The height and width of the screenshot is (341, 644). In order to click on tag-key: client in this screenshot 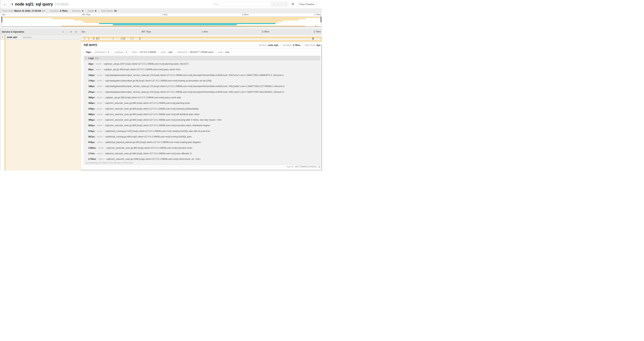, I will do `click(134, 52)`.